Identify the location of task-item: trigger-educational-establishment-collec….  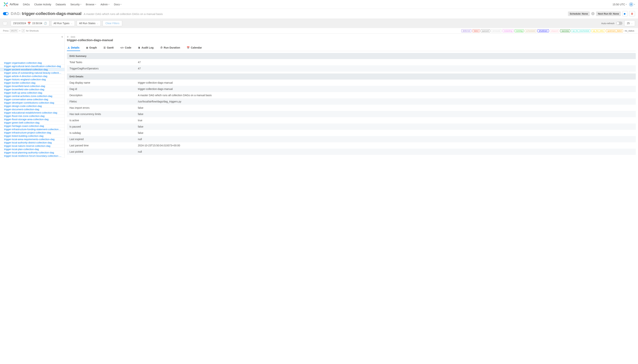
(32, 113).